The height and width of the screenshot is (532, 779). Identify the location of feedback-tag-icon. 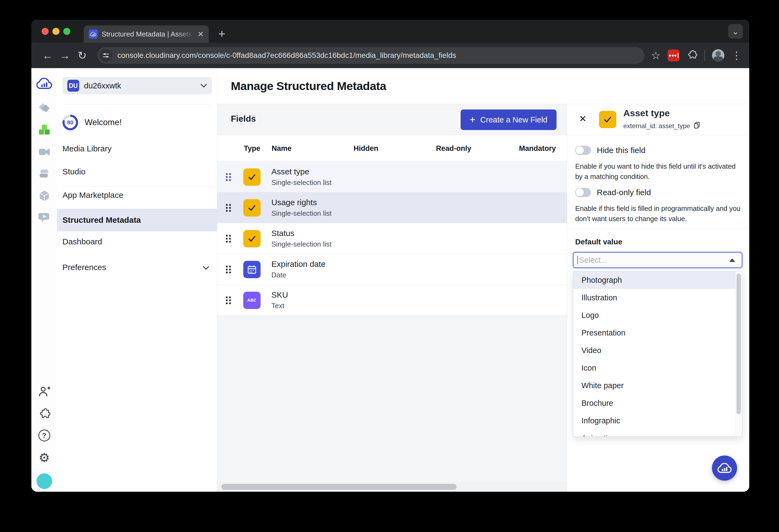
(44, 218).